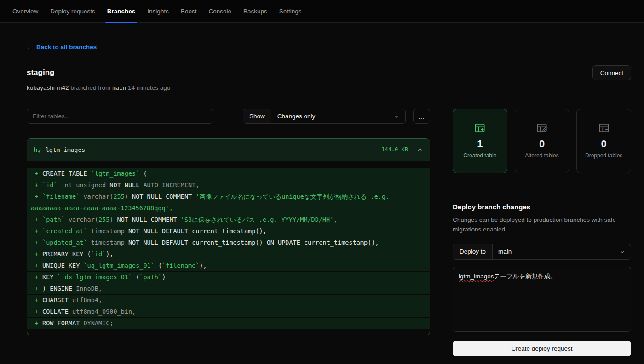 This screenshot has height=364, width=644. I want to click on nav-item-branches: Branches, so click(121, 11).